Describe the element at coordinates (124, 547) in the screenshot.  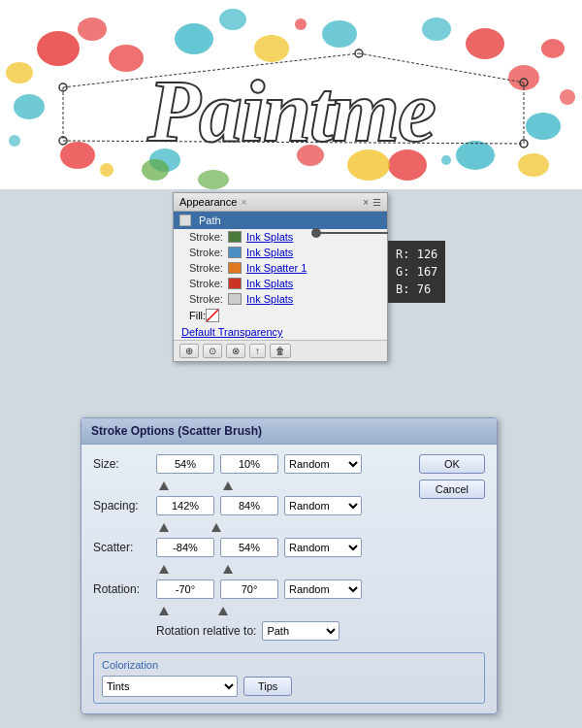
I see `scatter-label: Scatter:` at that location.